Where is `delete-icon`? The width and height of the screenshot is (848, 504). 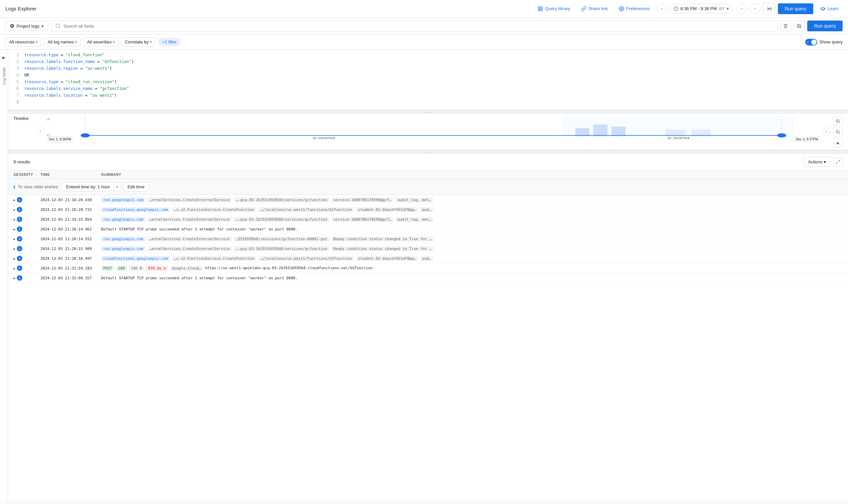 delete-icon is located at coordinates (785, 26).